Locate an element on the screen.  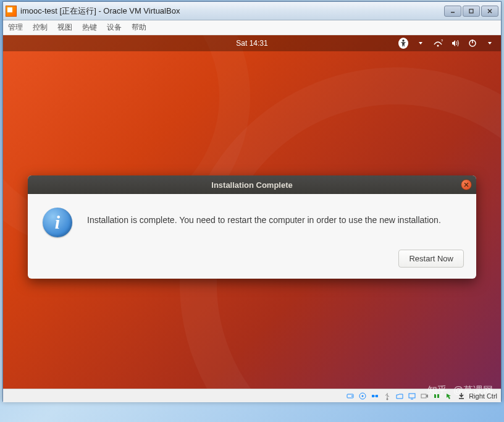
network-icon: ? is located at coordinates (438, 43).